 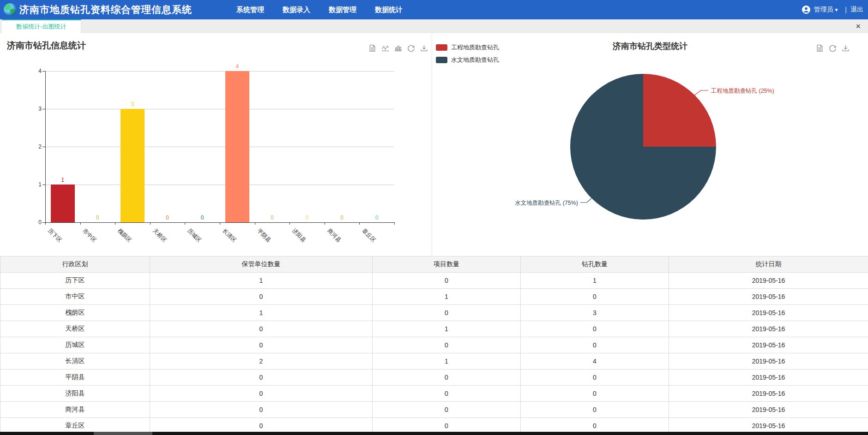 What do you see at coordinates (194, 235) in the screenshot?
I see `x-axis-label: 历城区` at bounding box center [194, 235].